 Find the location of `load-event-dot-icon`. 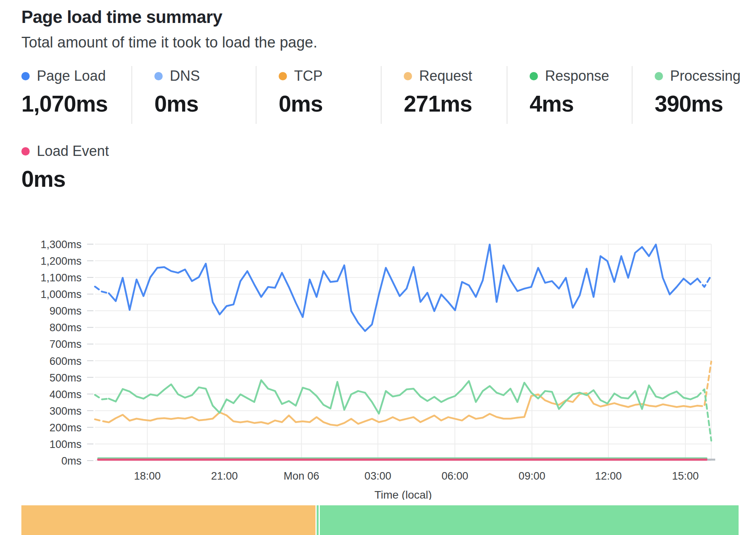

load-event-dot-icon is located at coordinates (25, 151).